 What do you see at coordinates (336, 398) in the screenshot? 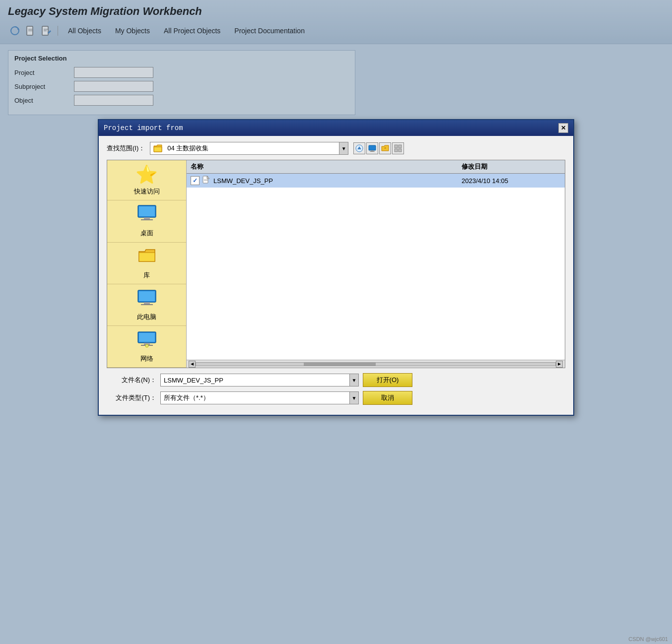
I see `filetype-row: 文件类型(T)： 所有文件（*.*） ▼ 取消` at bounding box center [336, 398].